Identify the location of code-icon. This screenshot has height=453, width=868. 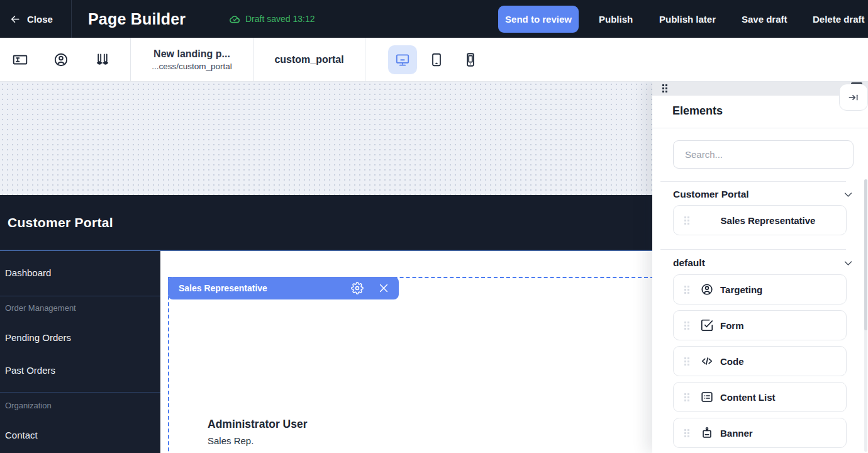
(707, 361).